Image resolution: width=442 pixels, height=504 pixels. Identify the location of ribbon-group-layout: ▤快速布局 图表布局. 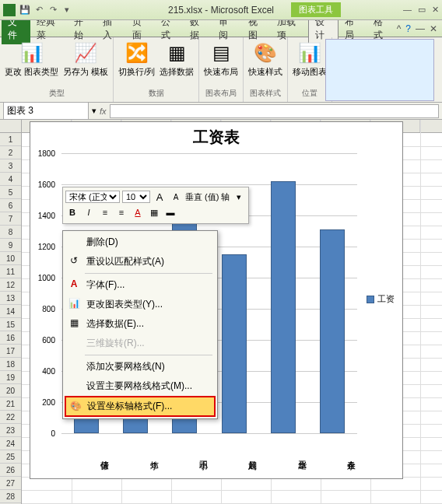
(221, 70).